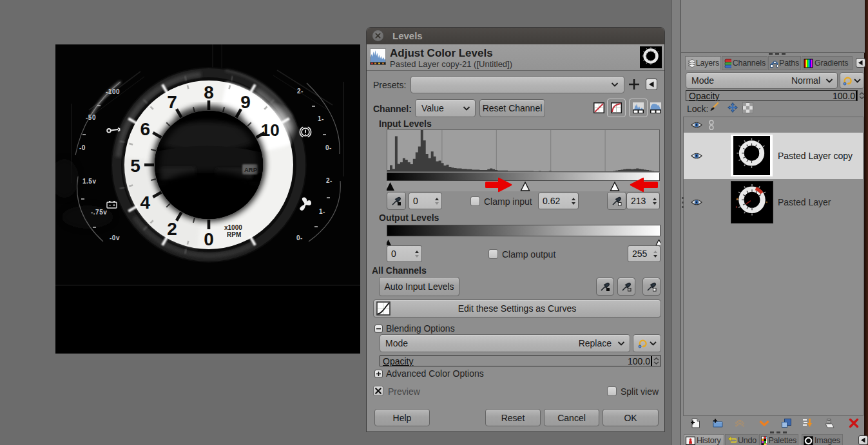 The width and height of the screenshot is (868, 445). Describe the element at coordinates (494, 254) in the screenshot. I see `clamp-output-checkbox` at that location.